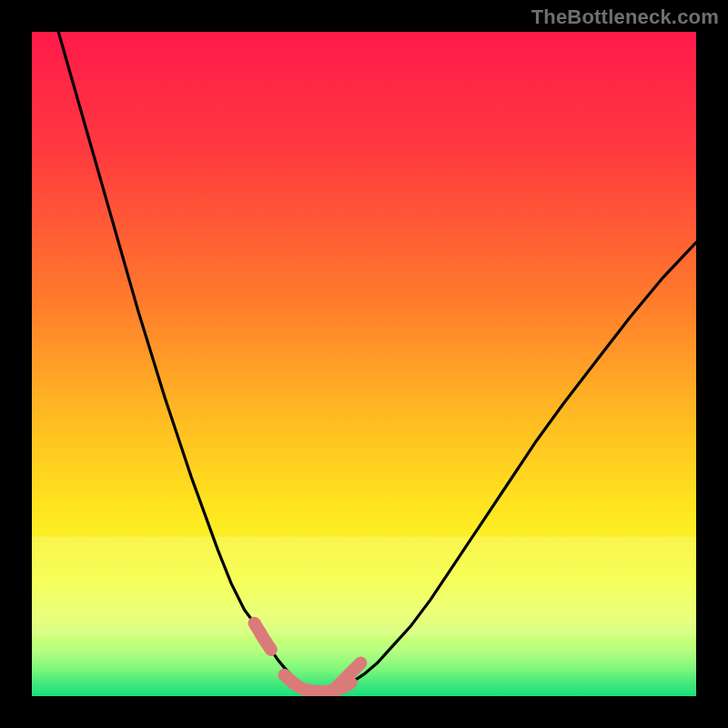  I want to click on watermark-text: TheBottleneck.com, so click(625, 17).